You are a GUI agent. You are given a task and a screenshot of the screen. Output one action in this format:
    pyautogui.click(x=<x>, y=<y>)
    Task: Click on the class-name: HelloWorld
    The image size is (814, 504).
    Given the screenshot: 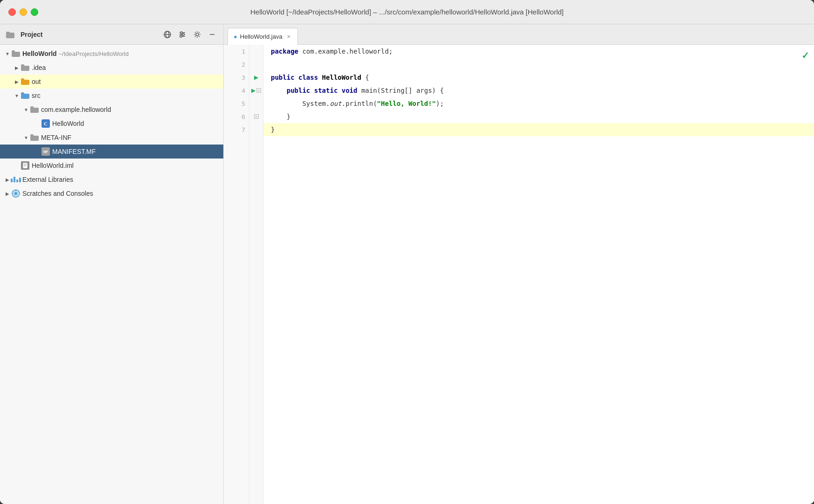 What is the action you would take?
    pyautogui.click(x=342, y=77)
    